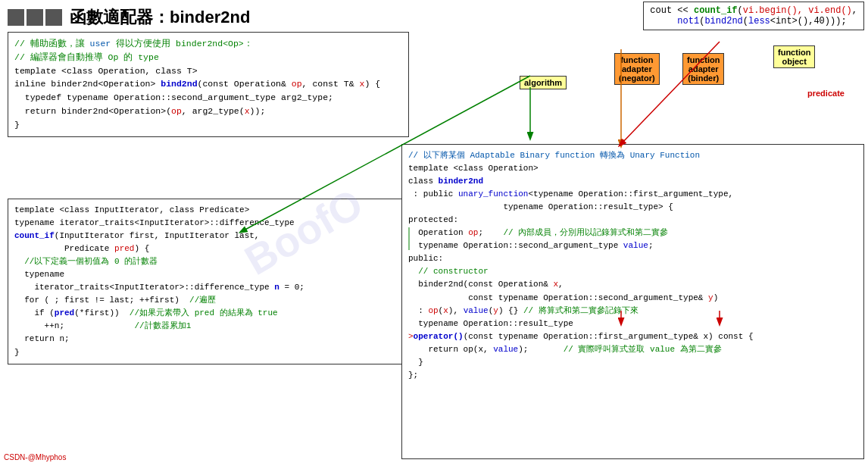  Describe the element at coordinates (208, 300) in the screenshot. I see `blc-line7: for ( ; first != last; ++first) //遍歷` at that location.